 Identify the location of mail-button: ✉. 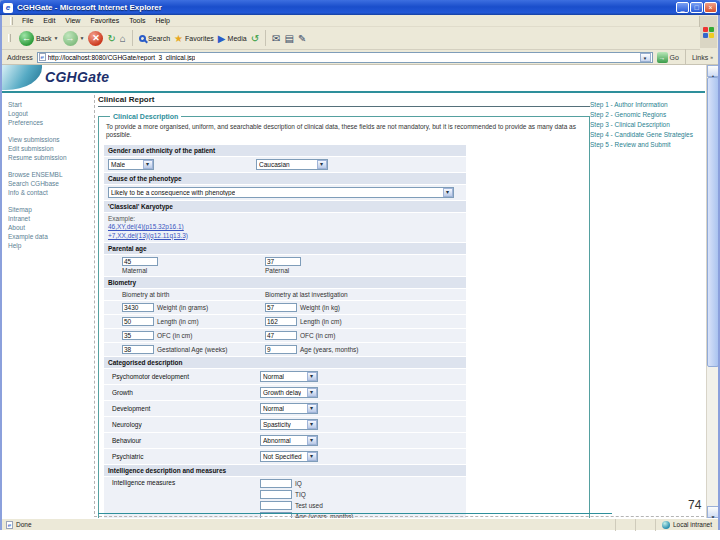
(276, 38).